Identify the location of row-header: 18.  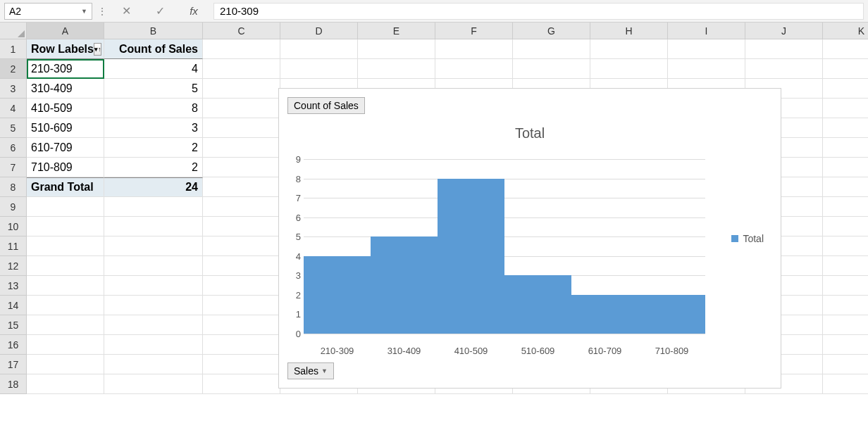
(13, 384).